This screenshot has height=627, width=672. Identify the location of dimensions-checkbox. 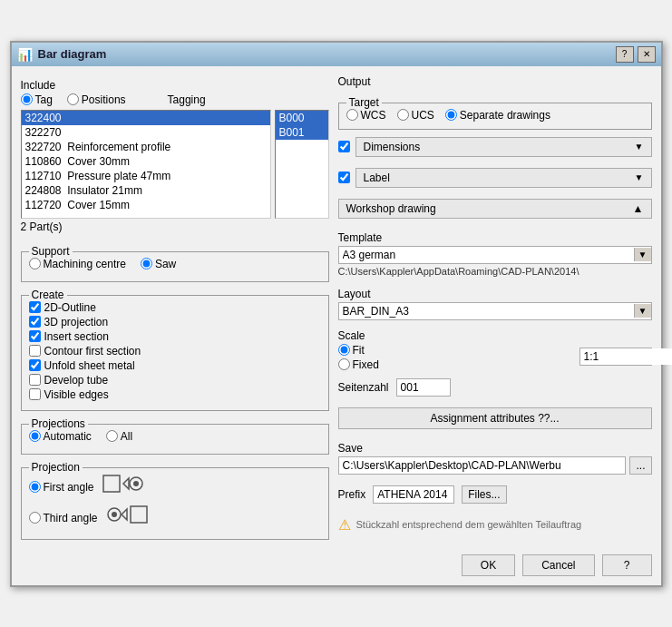
(345, 147).